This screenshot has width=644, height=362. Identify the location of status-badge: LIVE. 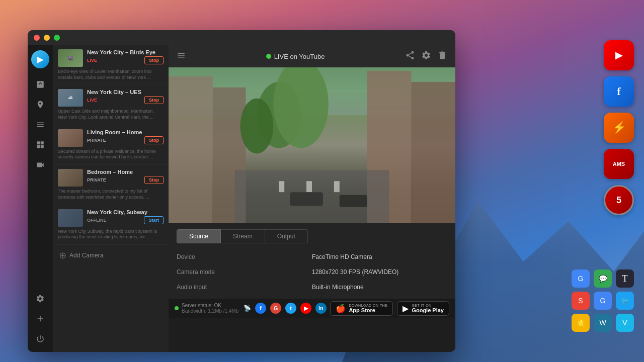
(92, 100).